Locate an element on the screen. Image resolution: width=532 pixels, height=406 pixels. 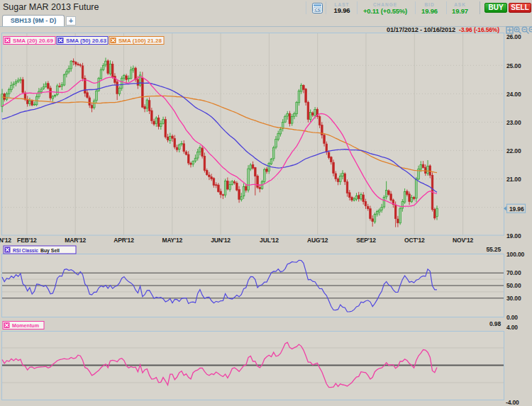
svg-text: 25.00 is located at coordinates (514, 66).